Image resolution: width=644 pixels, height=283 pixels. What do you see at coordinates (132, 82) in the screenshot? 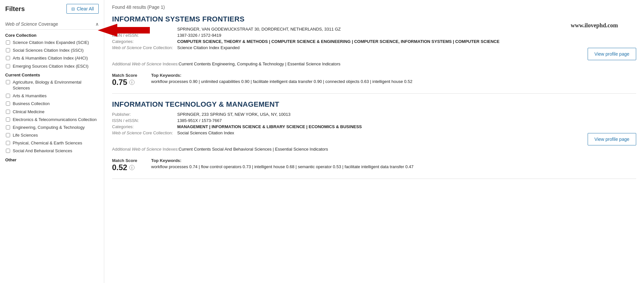
I see `match-score-info-icon-1: i` at bounding box center [132, 82].